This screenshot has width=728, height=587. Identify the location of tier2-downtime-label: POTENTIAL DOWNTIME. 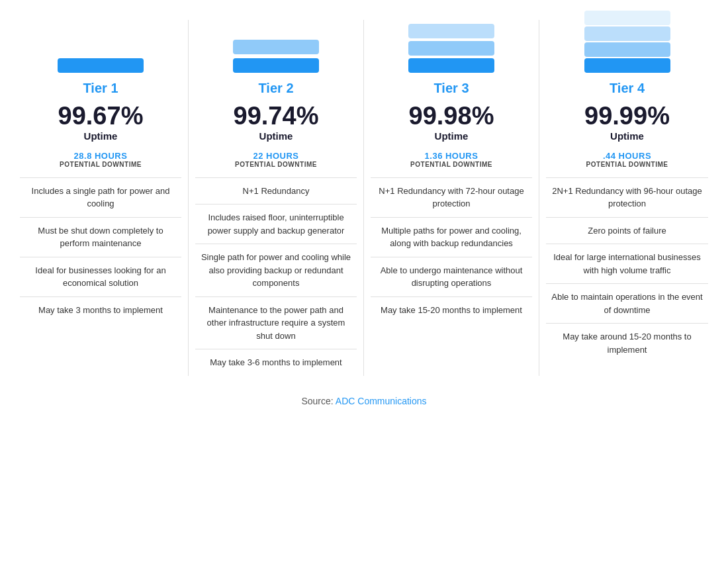
(276, 164).